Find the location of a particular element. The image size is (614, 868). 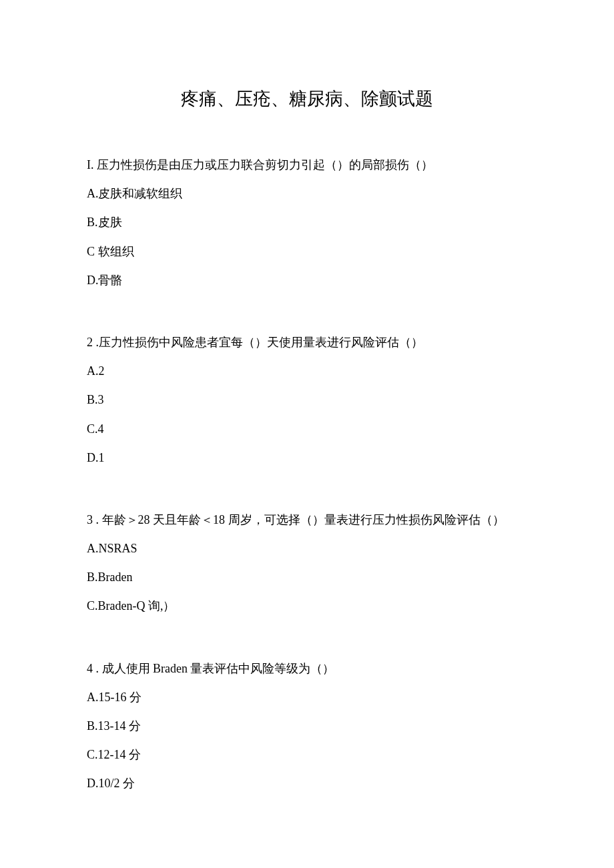

question-content: 压力性损伤是由压力或压力联合剪切力引起（）的局部损伤（） is located at coordinates (264, 165).